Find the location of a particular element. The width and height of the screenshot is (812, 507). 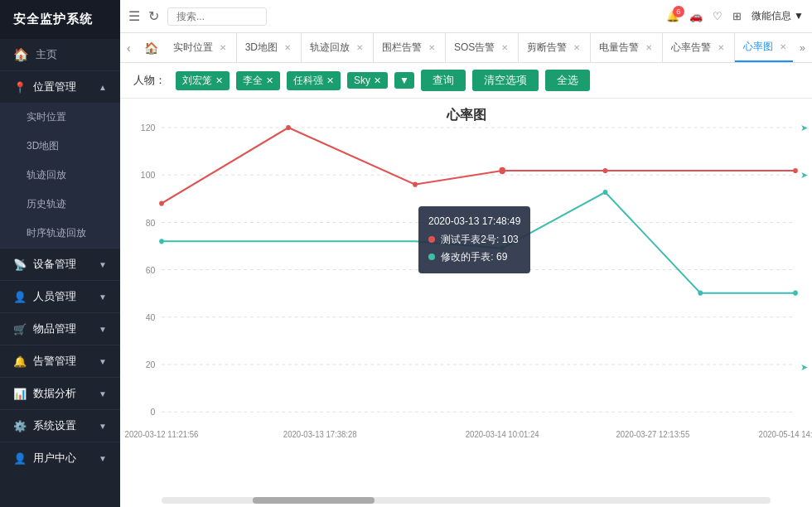

svg-text: 2020-05-14 14:52:35 is located at coordinates (785, 434).